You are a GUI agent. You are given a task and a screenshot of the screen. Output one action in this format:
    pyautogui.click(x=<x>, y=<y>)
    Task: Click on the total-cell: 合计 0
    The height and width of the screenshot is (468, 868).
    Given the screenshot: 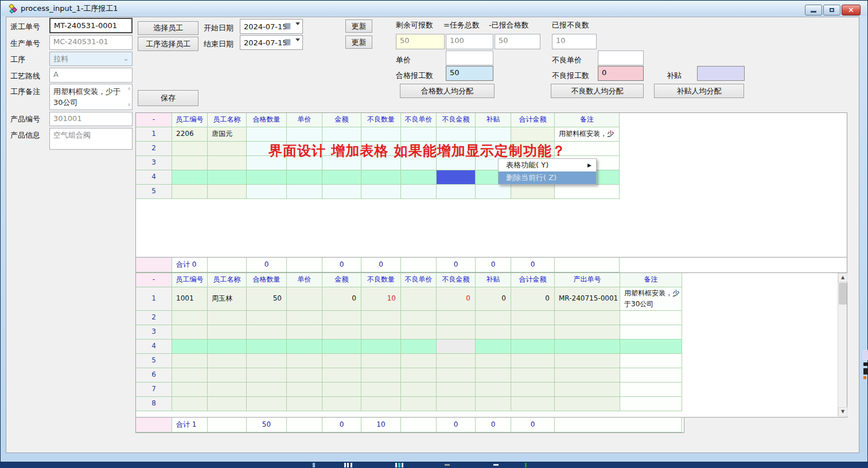 What is the action you would take?
    pyautogui.click(x=190, y=265)
    